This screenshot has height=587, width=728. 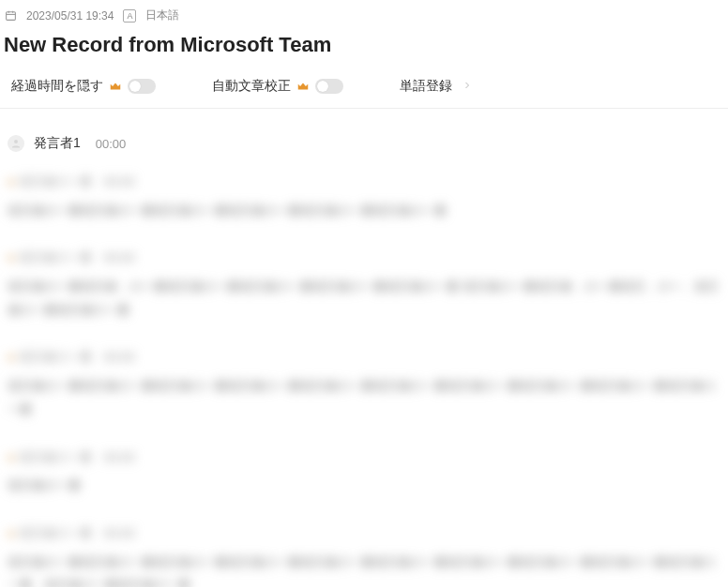 What do you see at coordinates (111, 144) in the screenshot?
I see `timestamp: 00:00` at bounding box center [111, 144].